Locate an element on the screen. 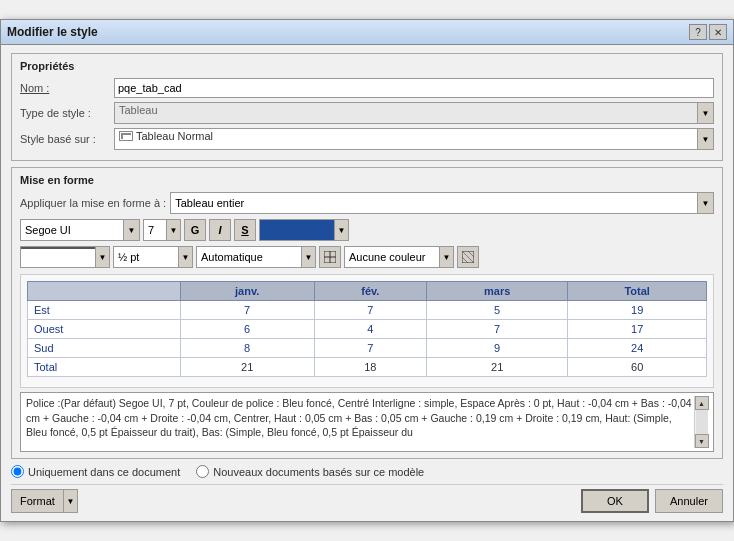 This screenshot has width=734, height=541. italic-button: I is located at coordinates (220, 230).